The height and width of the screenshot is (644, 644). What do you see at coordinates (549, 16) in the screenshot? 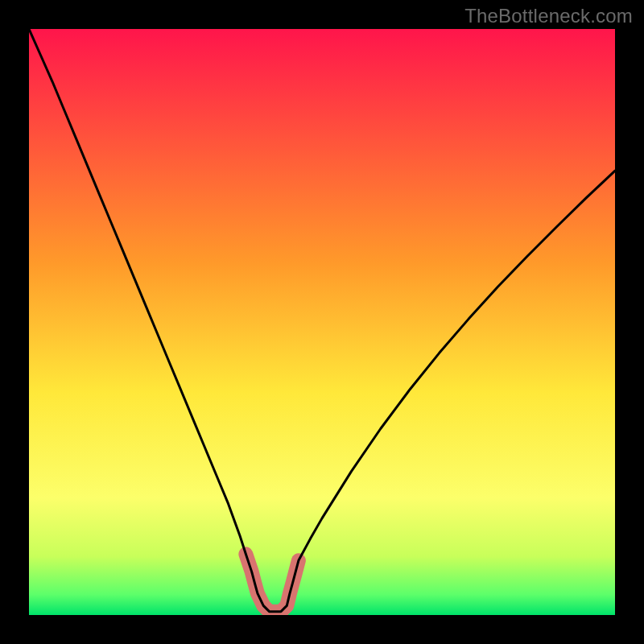
I see `watermark-text: TheBottleneck.com` at bounding box center [549, 16].